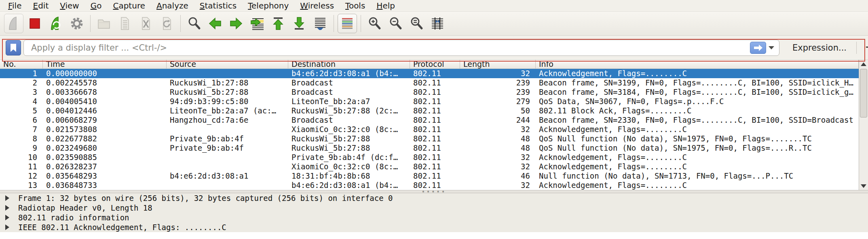 The height and width of the screenshot is (239, 868). Describe the element at coordinates (758, 48) in the screenshot. I see `apply-filter-button` at that location.